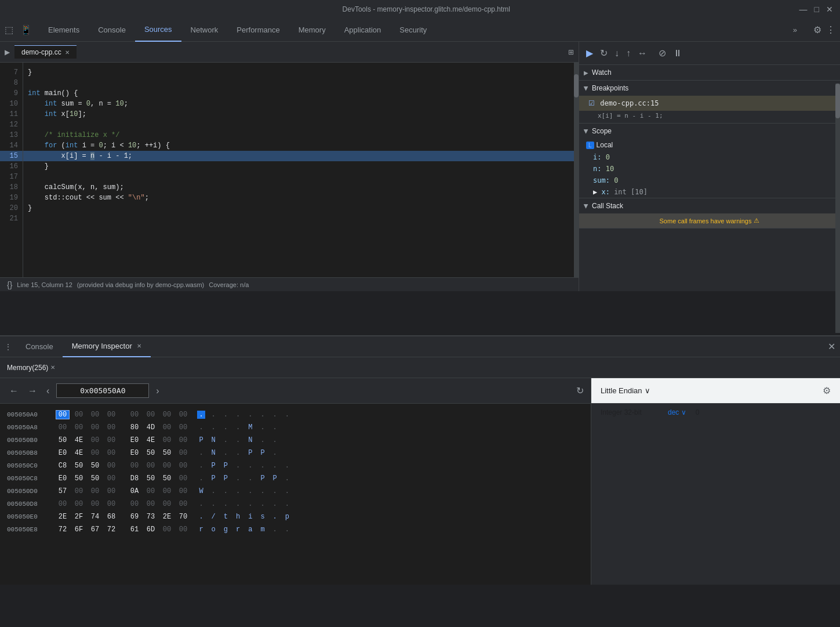 The width and height of the screenshot is (840, 627). I want to click on endian-select: Little Endian ∨, so click(626, 391).